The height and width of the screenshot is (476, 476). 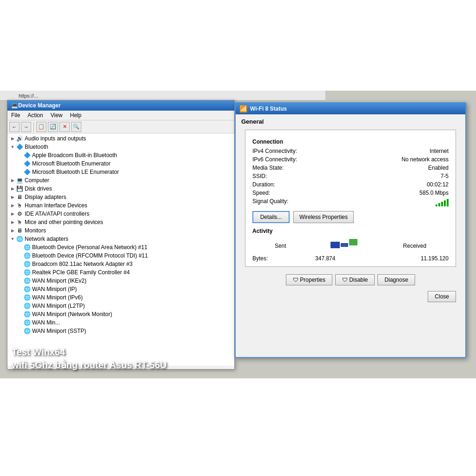 I want to click on tree-item-display: ▶🖥Display adapters, so click(x=121, y=197).